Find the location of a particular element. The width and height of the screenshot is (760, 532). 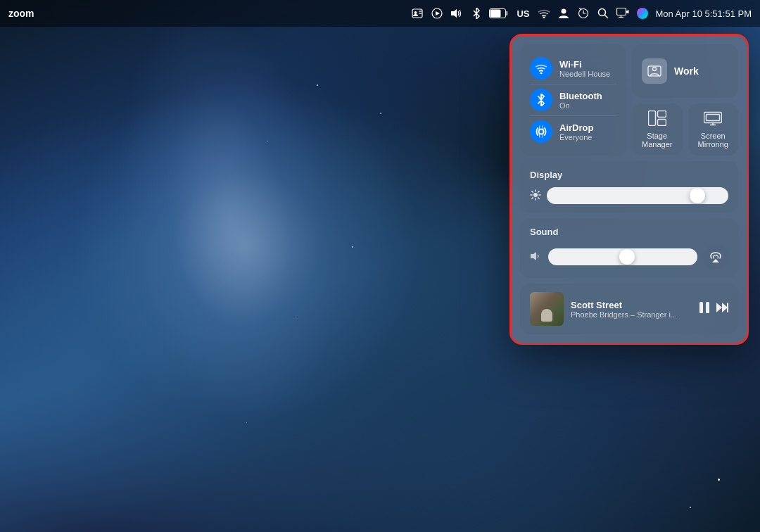

search-icon is located at coordinates (603, 13).